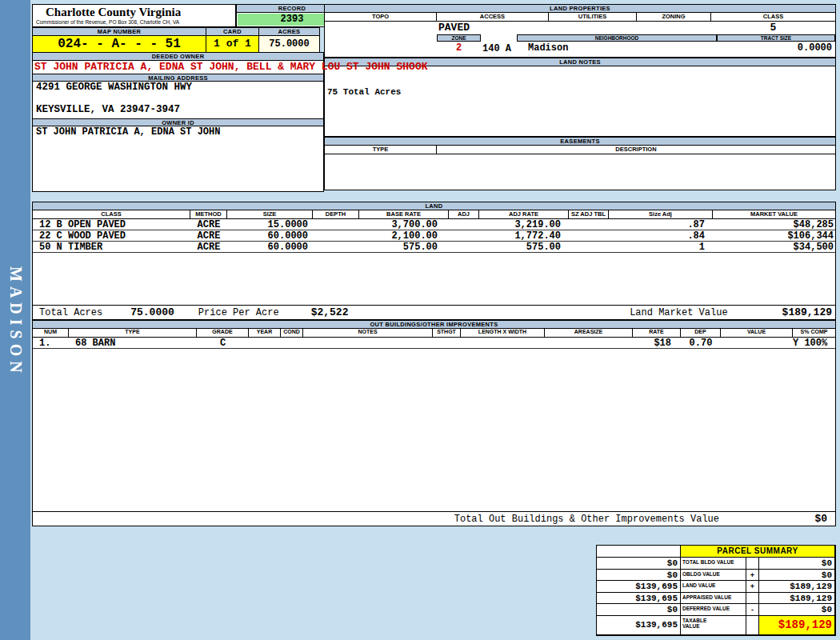 Image resolution: width=840 pixels, height=640 pixels. Describe the element at coordinates (774, 236) in the screenshot. I see `cell-market-value: $106,344` at that location.